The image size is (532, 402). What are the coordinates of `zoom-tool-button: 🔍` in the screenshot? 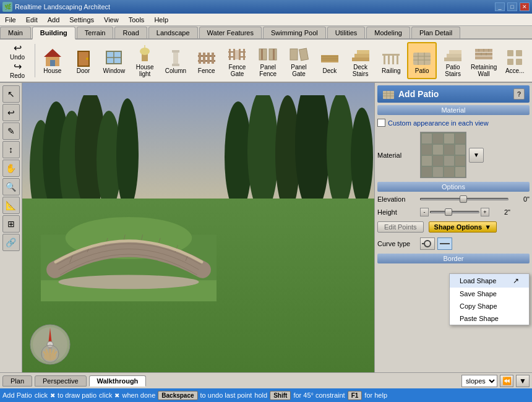 It's located at (11, 187).